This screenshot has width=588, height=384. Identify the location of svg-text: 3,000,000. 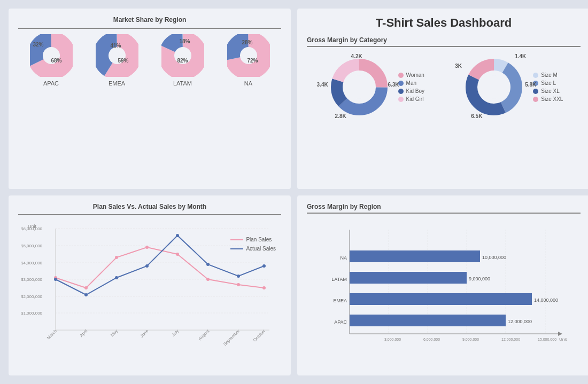
(392, 340).